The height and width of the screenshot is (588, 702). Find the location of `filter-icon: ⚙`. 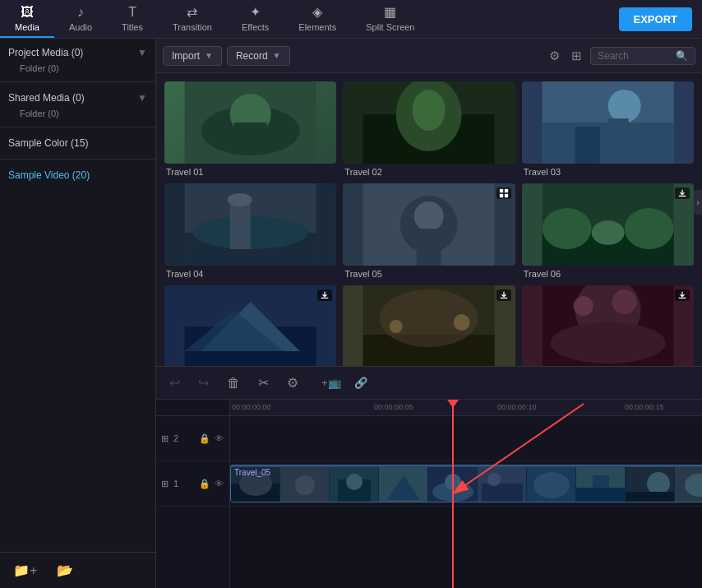

filter-icon: ⚙ is located at coordinates (554, 56).